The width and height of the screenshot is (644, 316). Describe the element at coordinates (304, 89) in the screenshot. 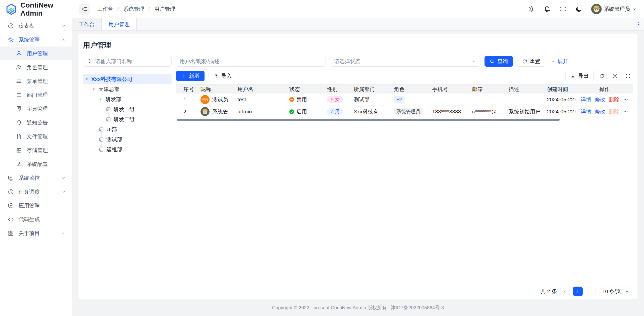

I see `column-header-status: 状态` at that location.